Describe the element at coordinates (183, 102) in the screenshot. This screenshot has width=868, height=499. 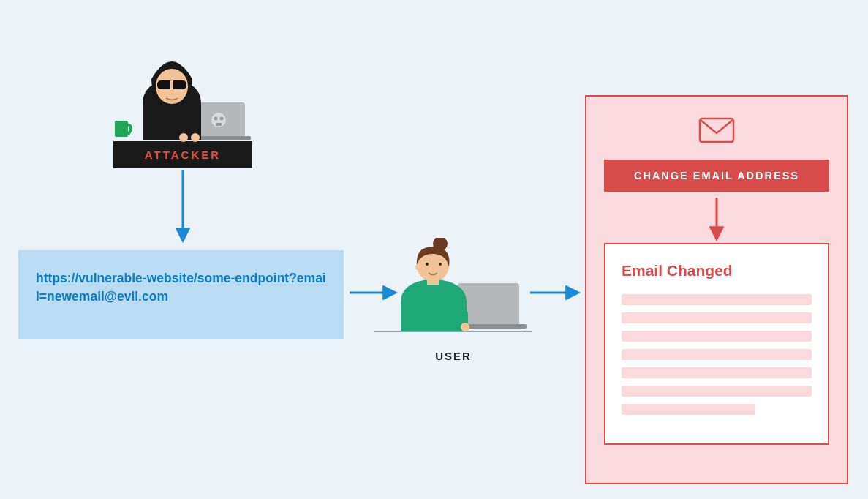
I see `attacker-figure: ATTACKER` at that location.